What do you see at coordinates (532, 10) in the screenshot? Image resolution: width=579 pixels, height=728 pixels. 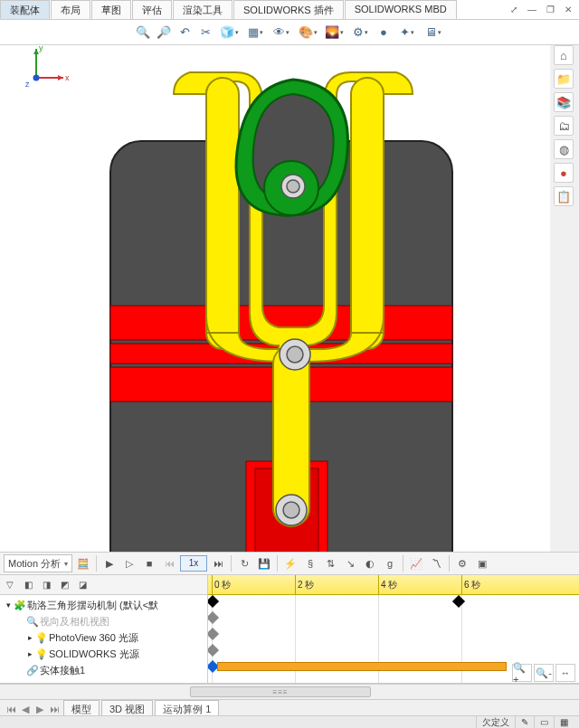 I see `minimize-icon: —` at bounding box center [532, 10].